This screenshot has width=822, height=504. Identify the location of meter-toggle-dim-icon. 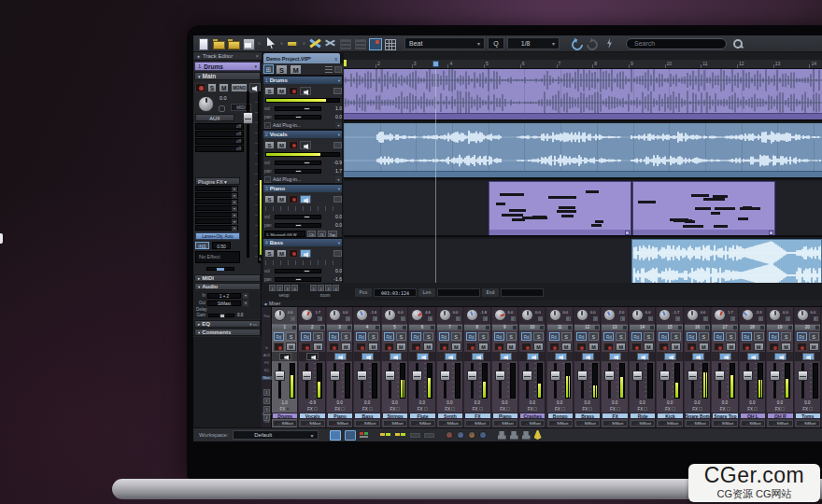
(415, 435).